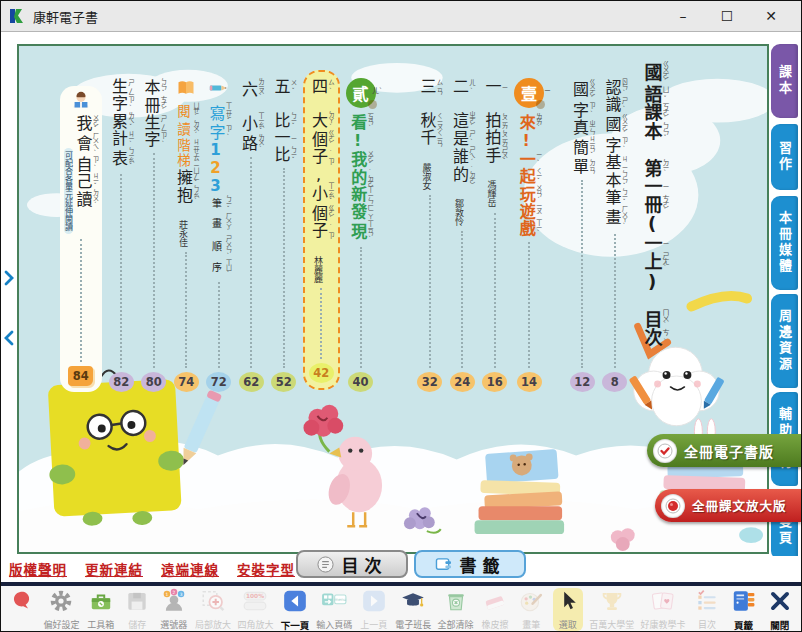 The image size is (802, 632). Describe the element at coordinates (728, 506) in the screenshot. I see `full-text-enlarged-version-button: 全冊課文放大版` at that location.